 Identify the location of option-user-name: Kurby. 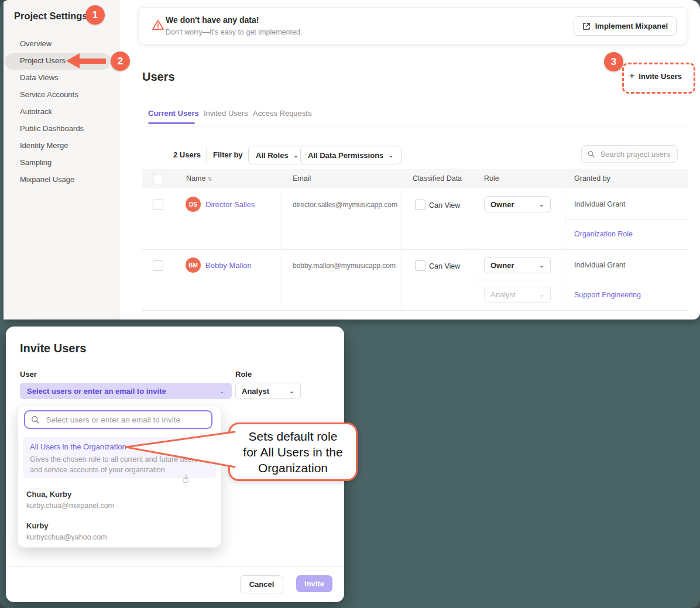
(37, 525).